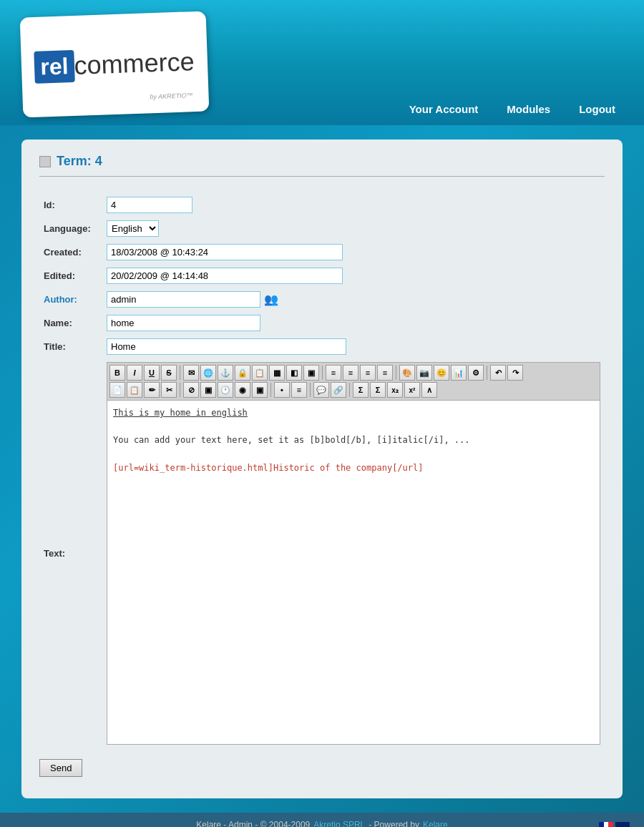  Describe the element at coordinates (243, 390) in the screenshot. I see `toolbar-radio: ◉` at that location.